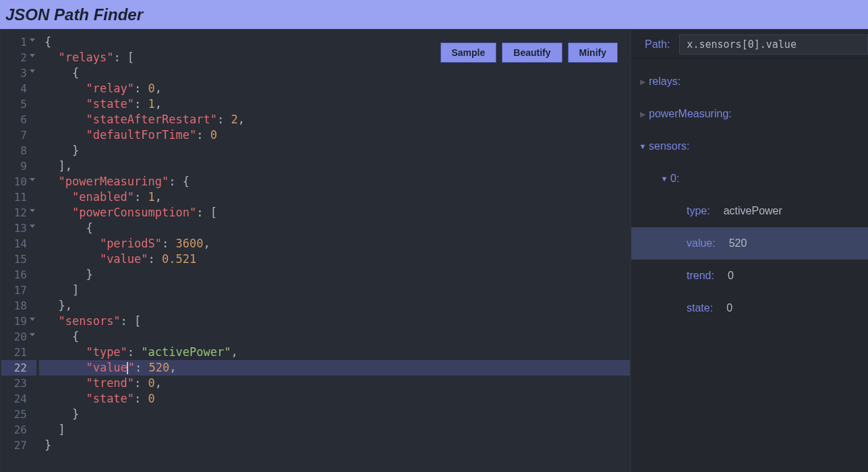 The width and height of the screenshot is (868, 472). What do you see at coordinates (335, 135) in the screenshot?
I see `code-line: "defaultForTime": 0` at bounding box center [335, 135].